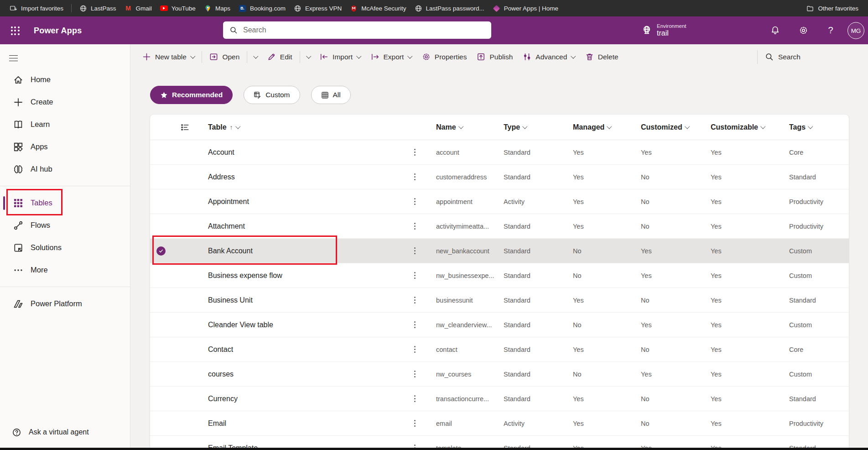 Image resolution: width=868 pixels, height=450 pixels. I want to click on bookmark-label: Booking.com, so click(268, 8).